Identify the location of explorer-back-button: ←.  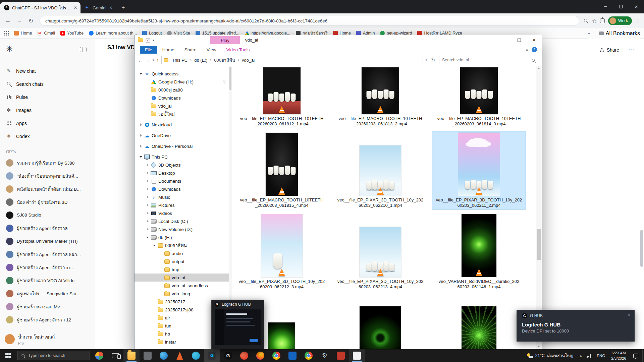
(140, 60).